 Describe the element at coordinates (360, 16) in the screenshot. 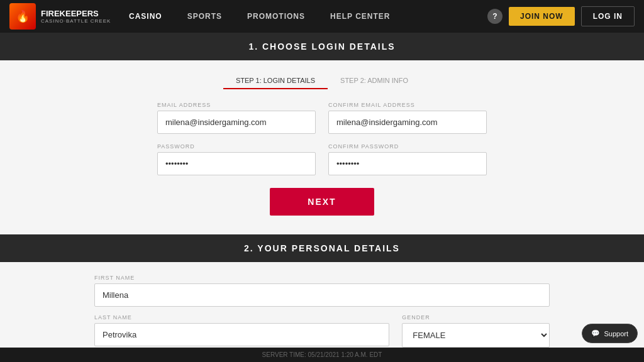

I see `nav-help: HELP CENTER` at that location.